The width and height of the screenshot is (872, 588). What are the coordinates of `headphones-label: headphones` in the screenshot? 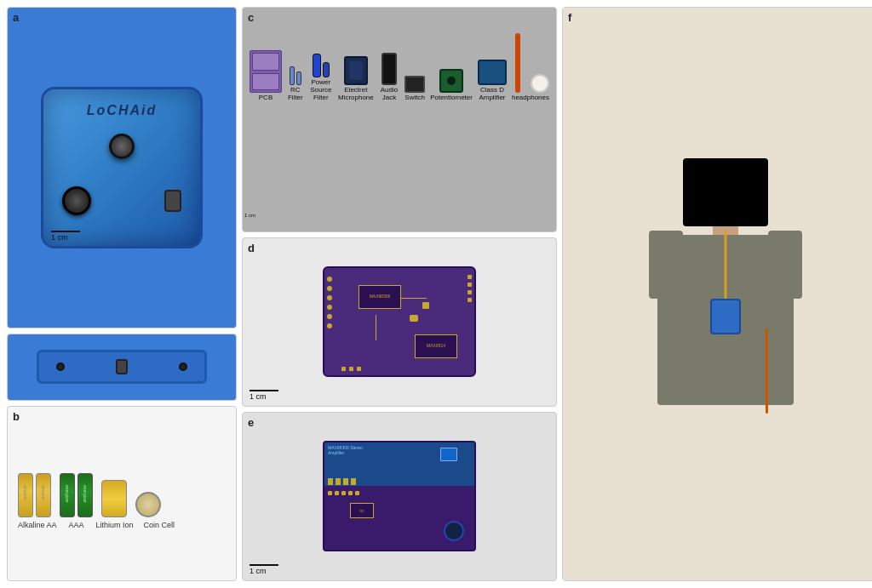 It's located at (531, 99).